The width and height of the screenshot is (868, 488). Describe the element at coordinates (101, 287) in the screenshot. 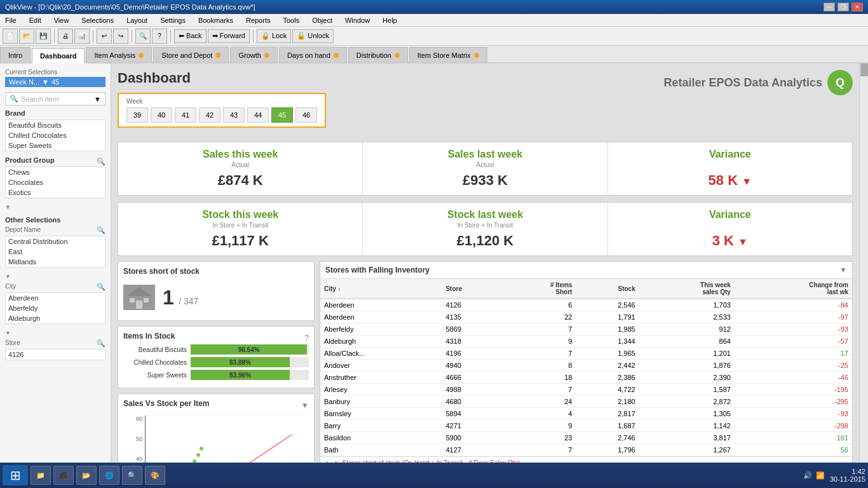

I see `city-search-icon: 🔍` at that location.